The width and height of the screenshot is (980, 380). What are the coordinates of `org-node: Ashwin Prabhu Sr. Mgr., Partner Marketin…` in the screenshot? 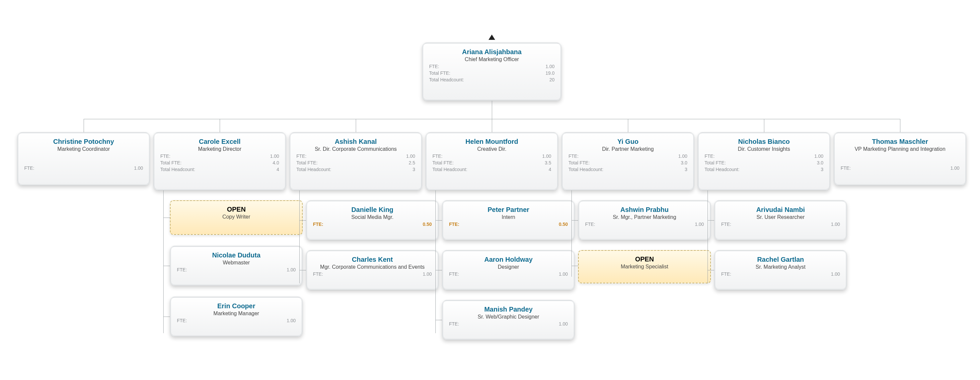 It's located at (644, 220).